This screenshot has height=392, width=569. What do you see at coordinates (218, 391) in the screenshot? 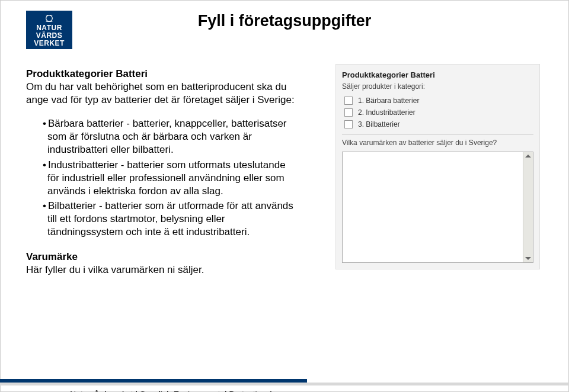
I see `footer-org-en: Swedish Environmental Protection Agency` at bounding box center [218, 391].